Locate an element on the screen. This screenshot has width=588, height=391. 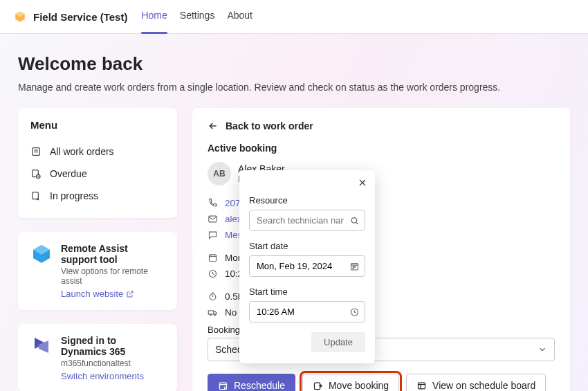
menu-item-label: Overdue is located at coordinates (68, 174).